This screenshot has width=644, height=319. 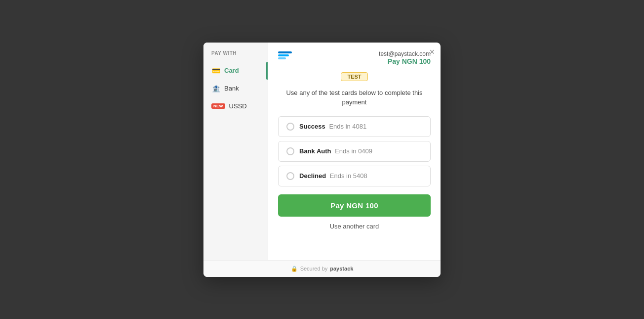 What do you see at coordinates (342, 269) in the screenshot?
I see `paystack-brand: paystack` at bounding box center [342, 269].